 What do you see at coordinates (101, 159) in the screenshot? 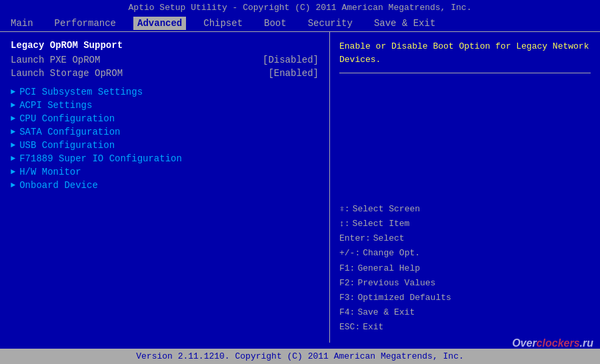
I see `nav-item-label: F71889 Super IO Configuration` at bounding box center [101, 159].